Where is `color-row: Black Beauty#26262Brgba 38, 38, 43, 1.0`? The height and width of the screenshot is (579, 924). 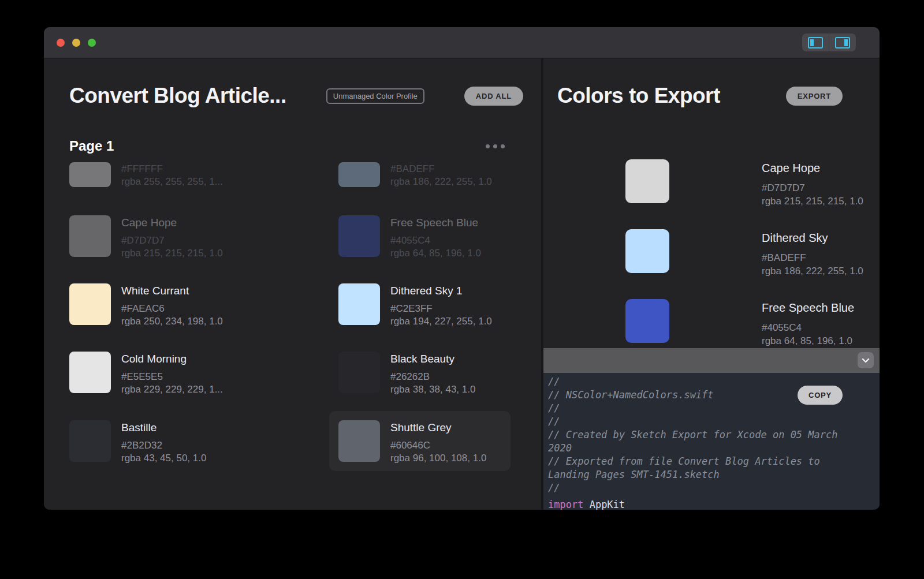 color-row: Black Beauty#26262Brgba 38, 38, 43, 1.0 is located at coordinates (420, 372).